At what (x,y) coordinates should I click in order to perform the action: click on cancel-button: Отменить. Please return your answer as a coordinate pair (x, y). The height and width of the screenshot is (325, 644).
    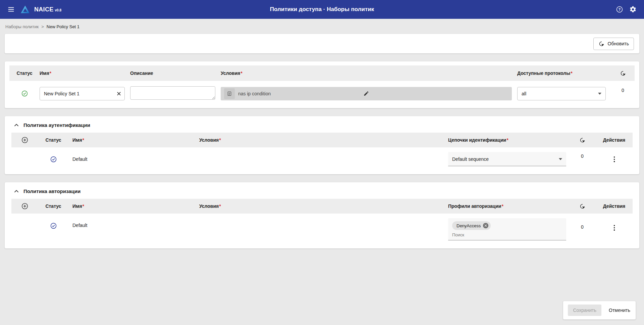
    Looking at the image, I should click on (620, 310).